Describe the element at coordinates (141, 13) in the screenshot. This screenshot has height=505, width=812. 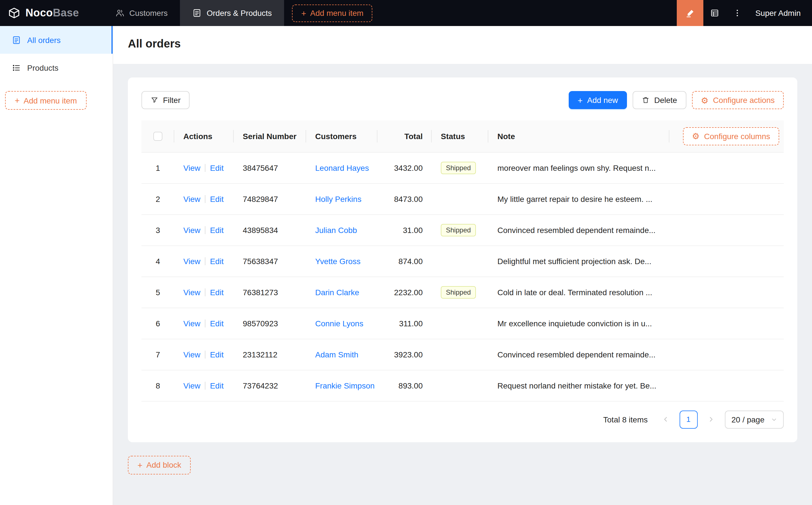
I see `nav-item-customers: Customers` at that location.